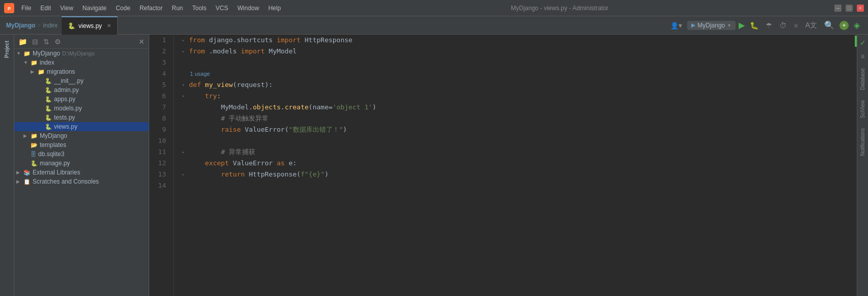 Image resolution: width=868 pixels, height=296 pixels. What do you see at coordinates (185, 96) in the screenshot?
I see `fold-btn-6: ▾` at bounding box center [185, 96].